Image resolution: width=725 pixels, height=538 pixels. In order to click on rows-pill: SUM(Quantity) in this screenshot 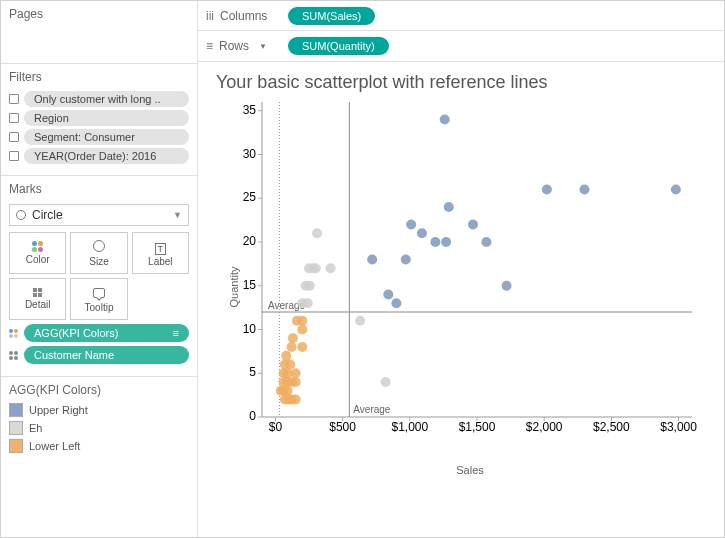, I will do `click(338, 46)`.